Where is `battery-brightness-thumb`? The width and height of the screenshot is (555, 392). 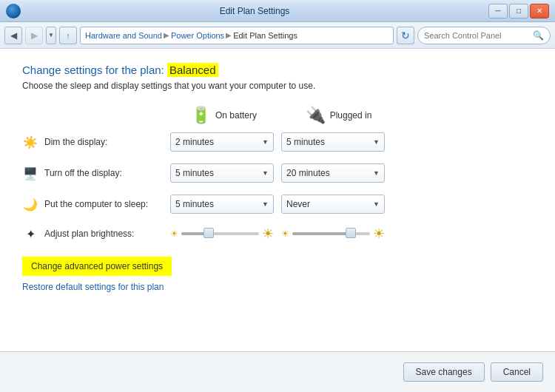 battery-brightness-thumb is located at coordinates (209, 233).